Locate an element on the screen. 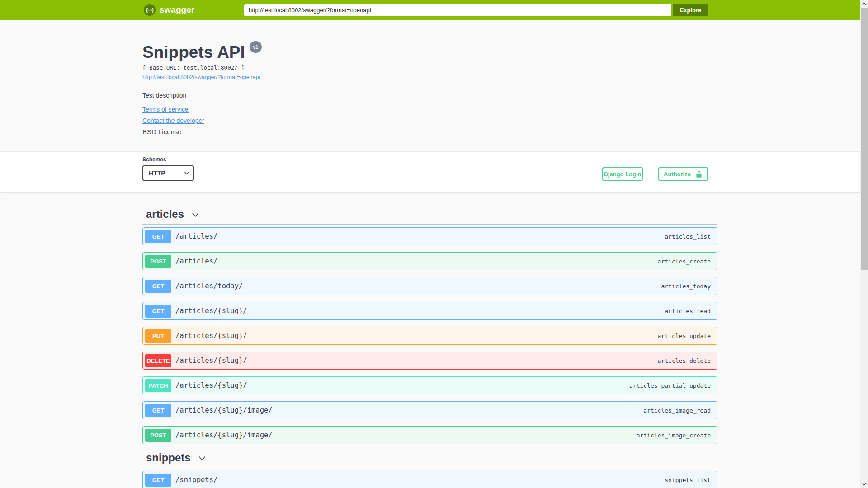  spec-url-input is located at coordinates (458, 10).